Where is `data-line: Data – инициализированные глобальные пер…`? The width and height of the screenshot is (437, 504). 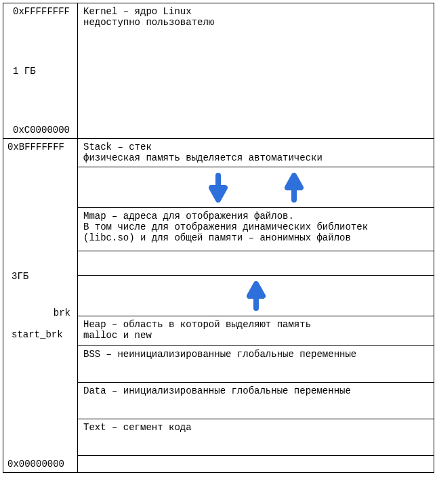 data-line: Data – инициализированные глобальные пер… is located at coordinates (256, 391).